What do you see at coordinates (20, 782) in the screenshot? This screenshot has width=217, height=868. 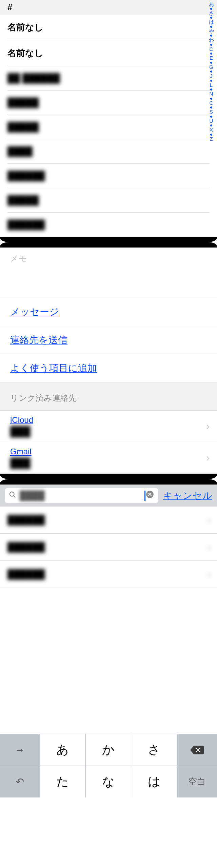 I see `key-undo: ↶` at bounding box center [20, 782].